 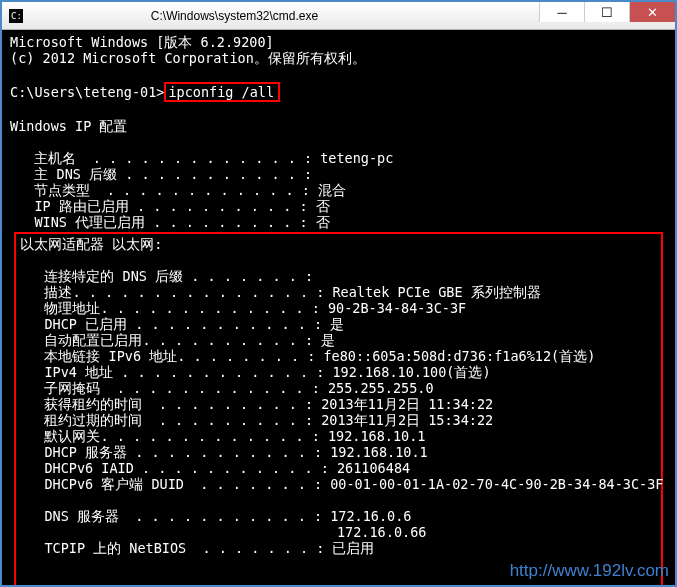 I want to click on header-line-1: Microsoft Windows [版本 6.2.9200], so click(x=142, y=42).